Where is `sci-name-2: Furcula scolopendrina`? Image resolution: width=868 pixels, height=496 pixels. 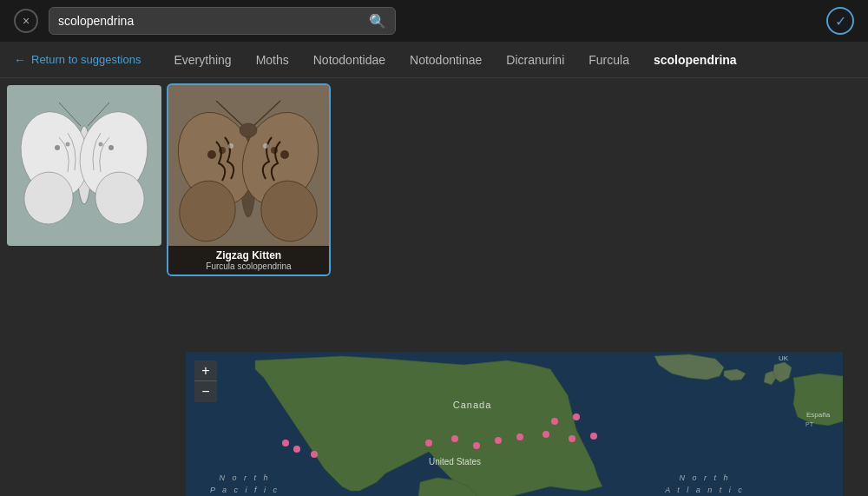 sci-name-2: Furcula scolopendrina is located at coordinates (248, 266).